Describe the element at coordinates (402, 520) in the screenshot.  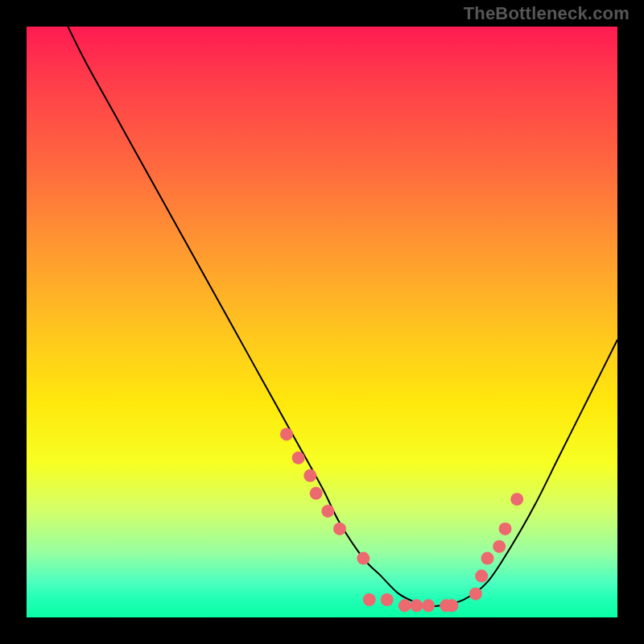
I see `markers-group` at that location.